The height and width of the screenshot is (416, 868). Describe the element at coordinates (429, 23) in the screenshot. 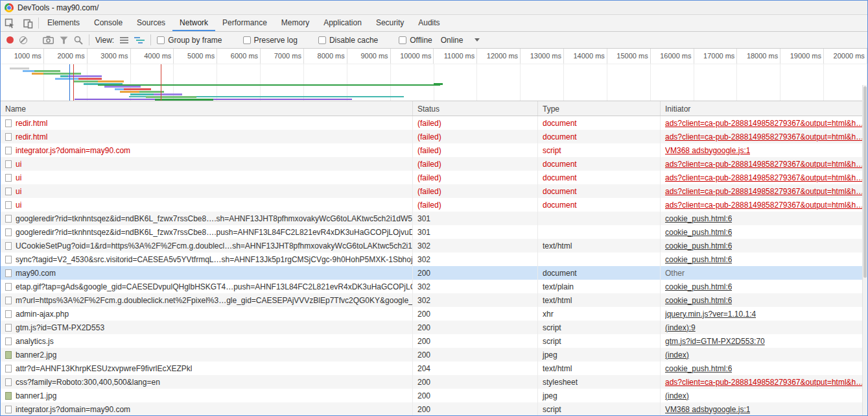

I see `tab-audits: Audits` at that location.